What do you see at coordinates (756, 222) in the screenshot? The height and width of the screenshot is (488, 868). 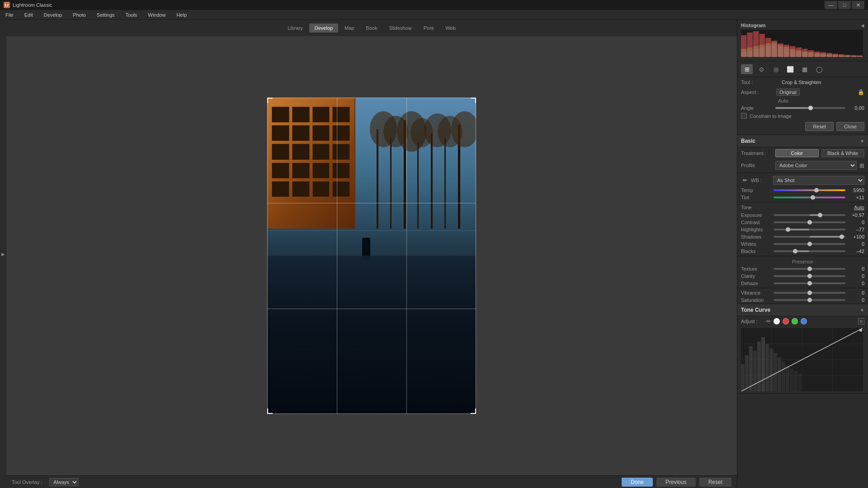 I see `contrast-label: Contrast` at bounding box center [756, 222].